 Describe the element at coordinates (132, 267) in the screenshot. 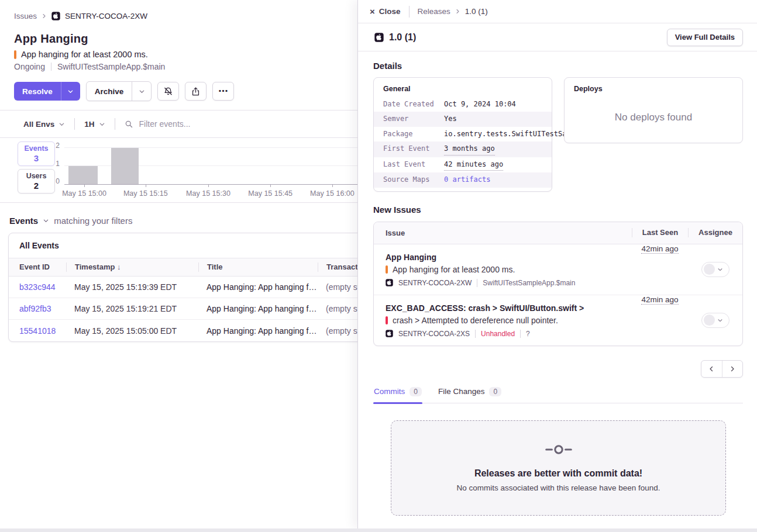

I see `column-header-timestamp: Timestamp ↓` at that location.